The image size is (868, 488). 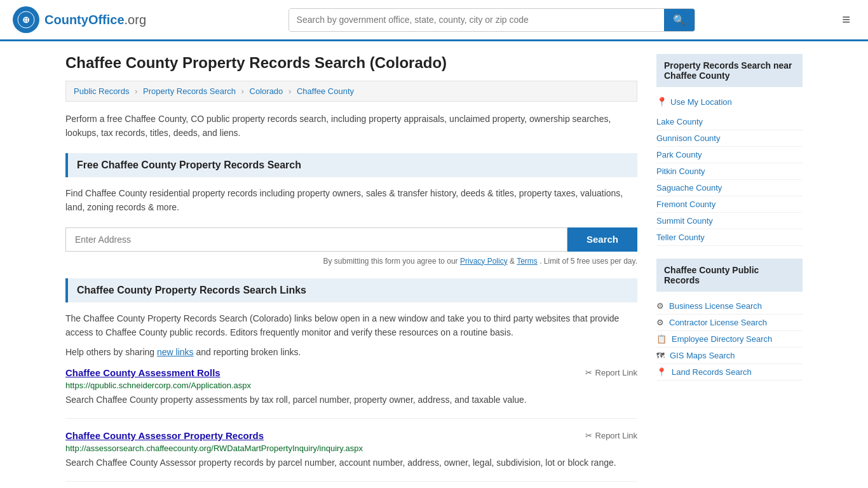 I want to click on site-header: ⊕ CountyOffice.org 🔍 ≡, so click(x=434, y=20).